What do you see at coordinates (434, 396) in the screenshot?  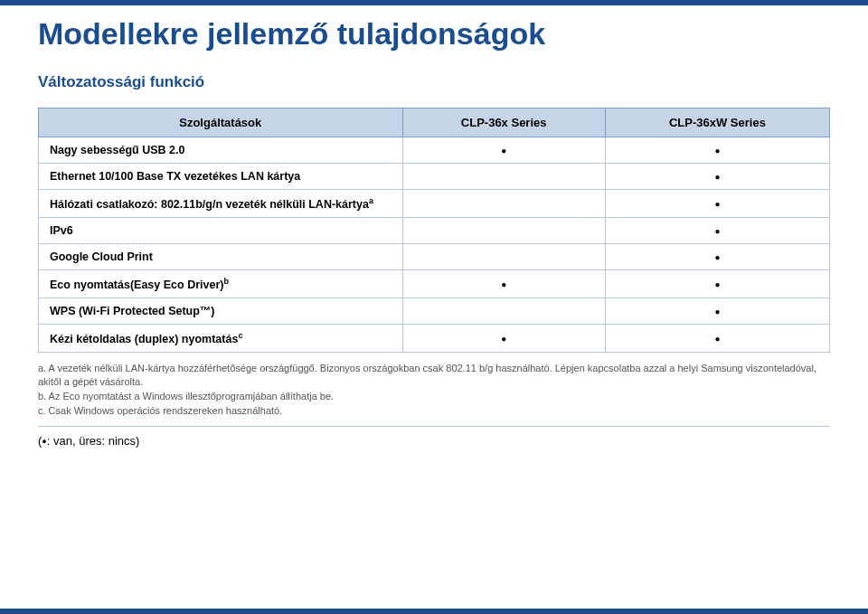 I see `footnote-b: b. Az Eco nyomtatást a Windows illesztőp…` at bounding box center [434, 396].